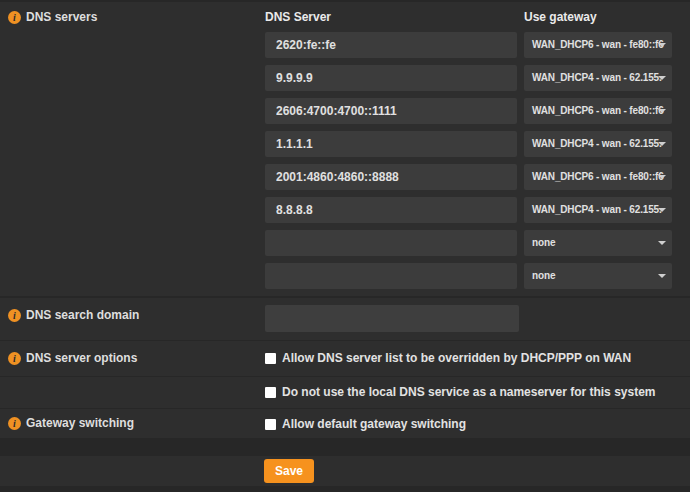 The image size is (690, 492). I want to click on dns-search-domain-label: i DNS search domain, so click(74, 315).